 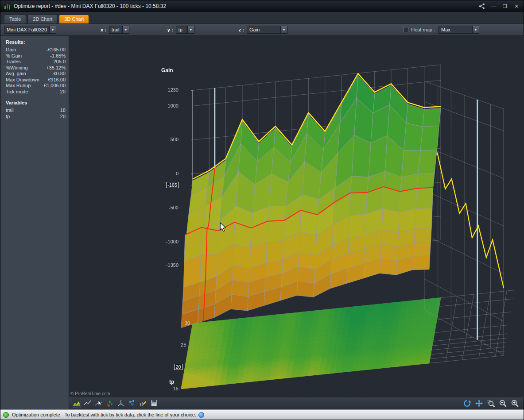 What do you see at coordinates (35, 111) in the screenshot?
I see `variable-row: trail18` at bounding box center [35, 111].